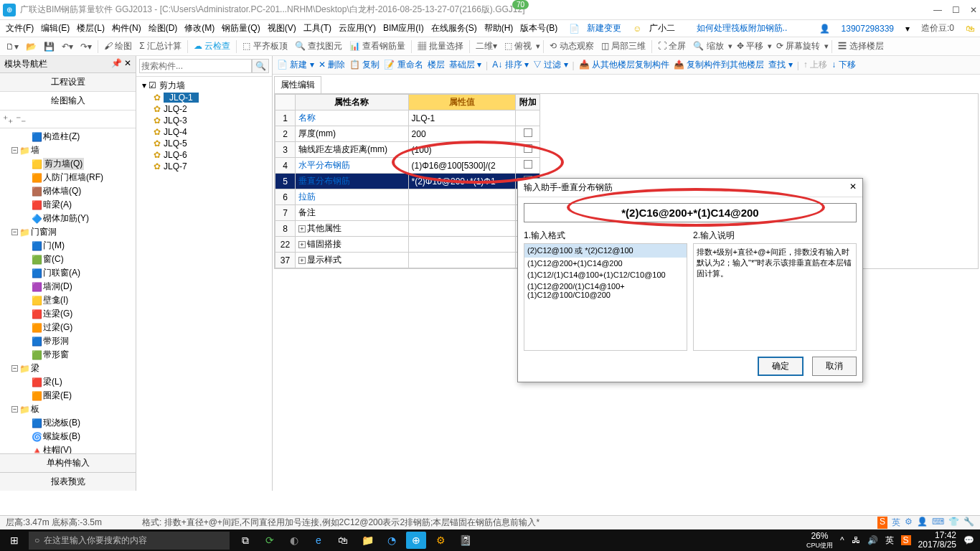  What do you see at coordinates (32, 47) in the screenshot?
I see `open-button: 📂` at bounding box center [32, 47].